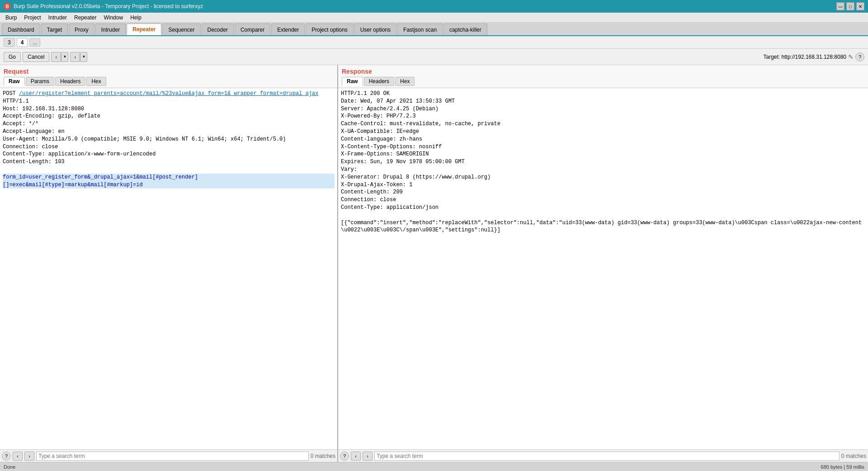  I want to click on request-url: /user/register?element_parents=account/m…, so click(169, 94).